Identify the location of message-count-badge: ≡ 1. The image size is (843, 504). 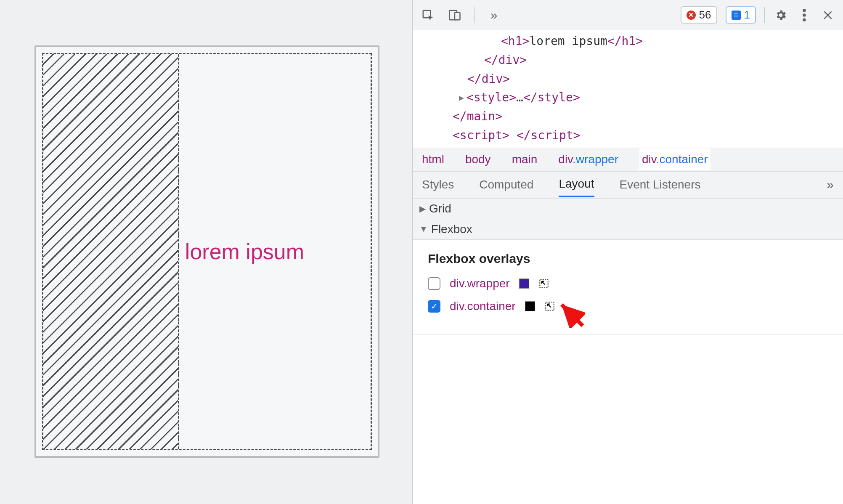
(741, 15).